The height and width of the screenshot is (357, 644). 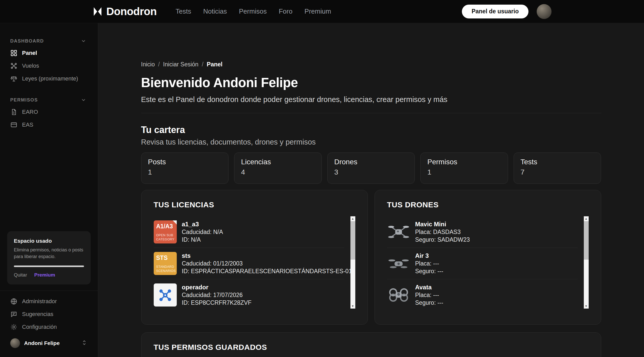 I want to click on sidebar-user-name: Andoni Felipe, so click(x=42, y=343).